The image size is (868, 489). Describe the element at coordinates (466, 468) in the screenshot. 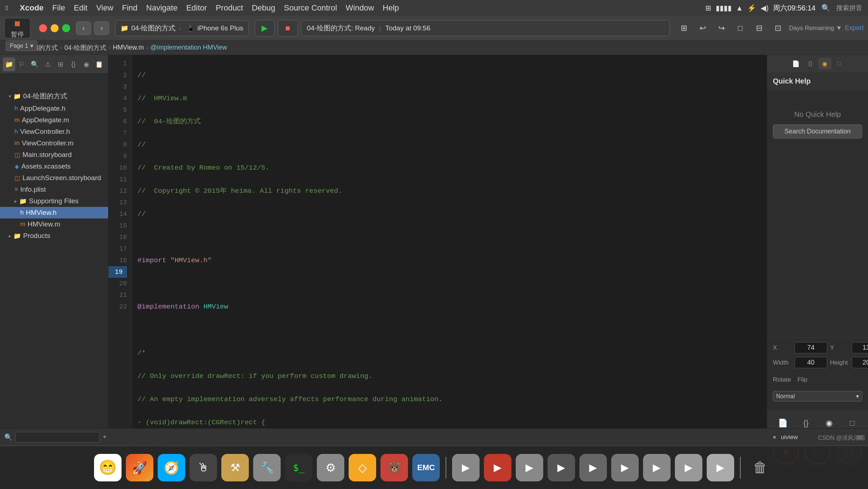

I see `dock-item-app2: ▶` at that location.